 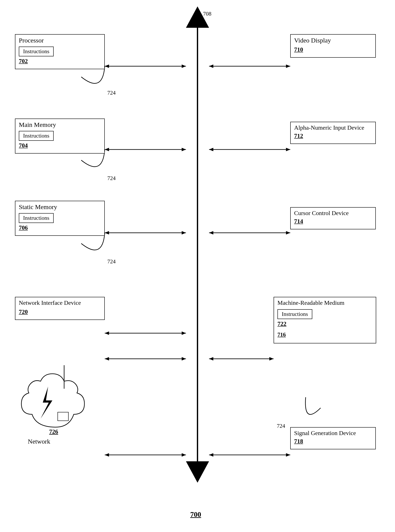 What do you see at coordinates (36, 136) in the screenshot?
I see `main-memory-instructions: Instructions` at bounding box center [36, 136].